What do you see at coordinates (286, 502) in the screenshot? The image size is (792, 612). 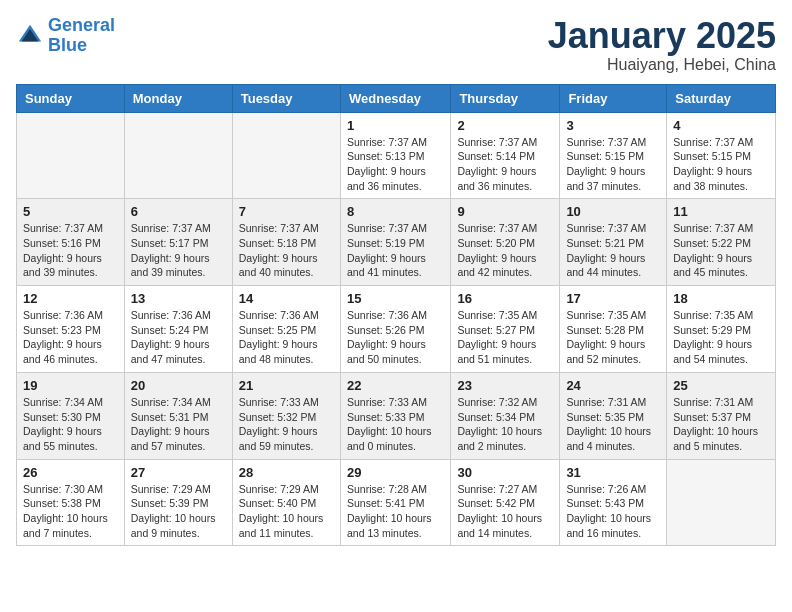 I see `calendar-cell: 28Sunrise: 7:29 AM Sunset: 5:40 PM Dayli…` at bounding box center [286, 502].